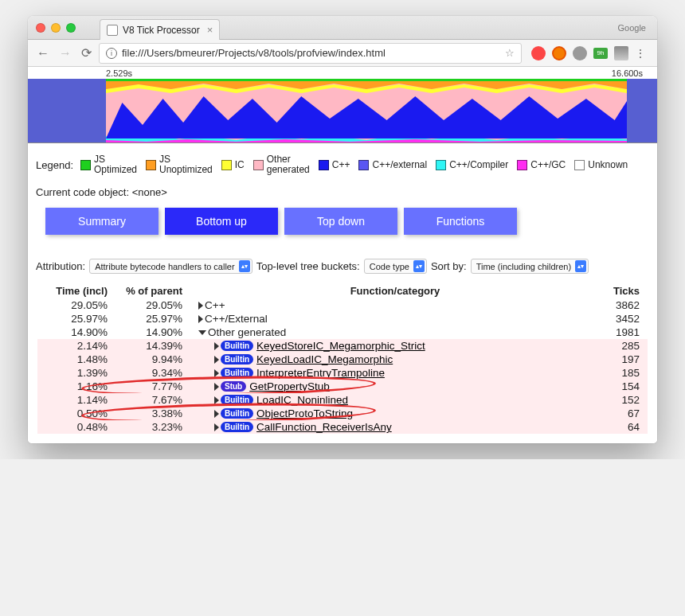 Image resolution: width=685 pixels, height=616 pixels. Describe the element at coordinates (240, 166) in the screenshot. I see `legend-text: IC` at that location.